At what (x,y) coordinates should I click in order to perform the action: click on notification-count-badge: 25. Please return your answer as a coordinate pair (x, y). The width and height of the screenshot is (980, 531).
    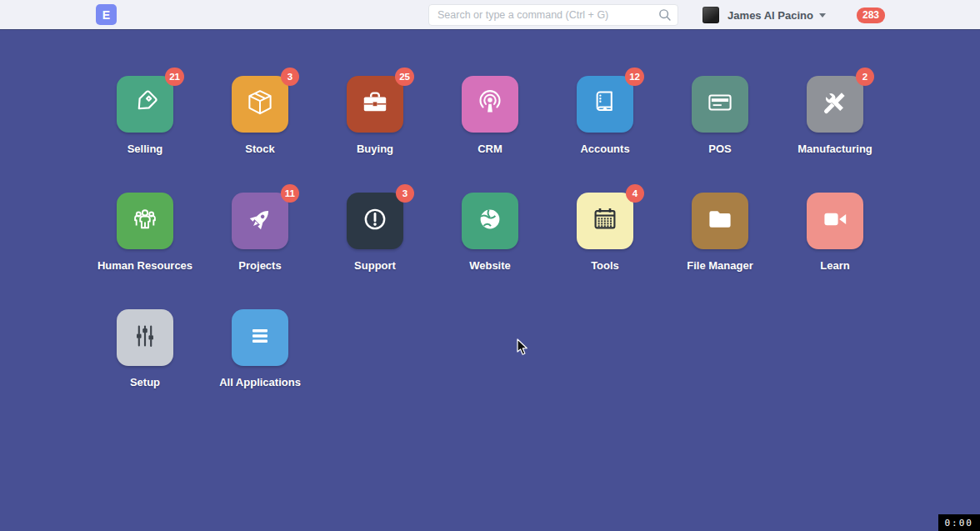
    Looking at the image, I should click on (405, 77).